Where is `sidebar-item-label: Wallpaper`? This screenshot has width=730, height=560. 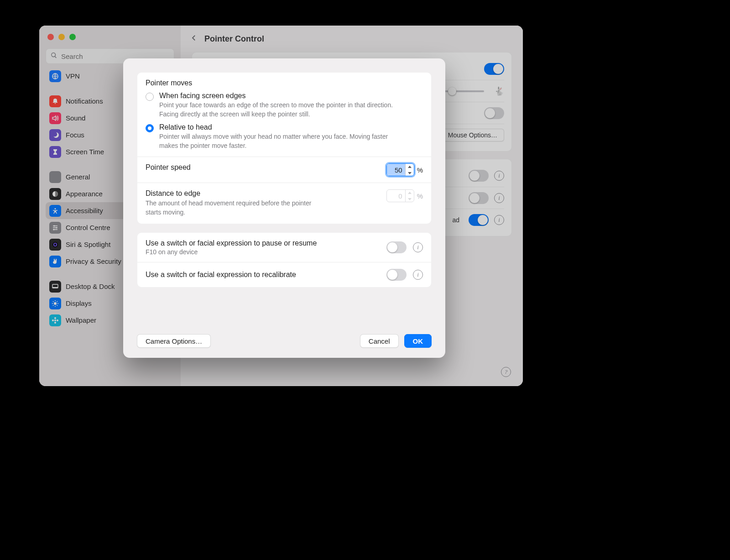
sidebar-item-label: Wallpaper is located at coordinates (81, 320).